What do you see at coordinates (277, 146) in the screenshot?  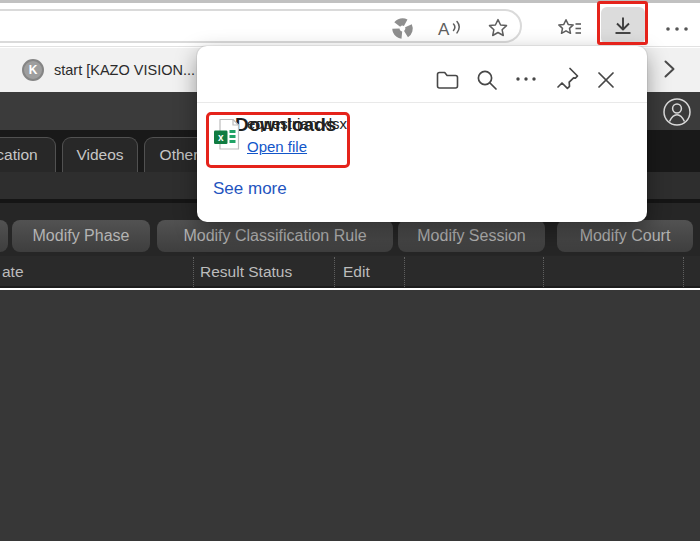 I see `open-file-link: Open file` at bounding box center [277, 146].